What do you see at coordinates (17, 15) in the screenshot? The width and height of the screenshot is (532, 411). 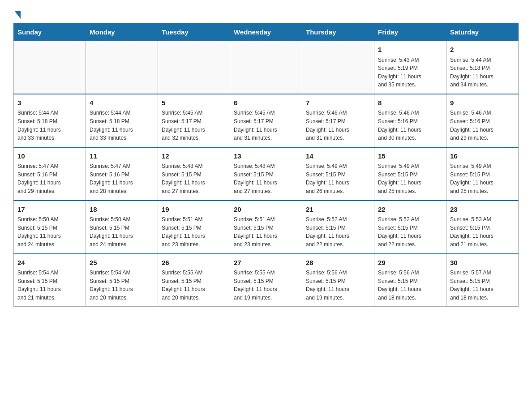 I see `logo-arrow-icon` at bounding box center [17, 15].